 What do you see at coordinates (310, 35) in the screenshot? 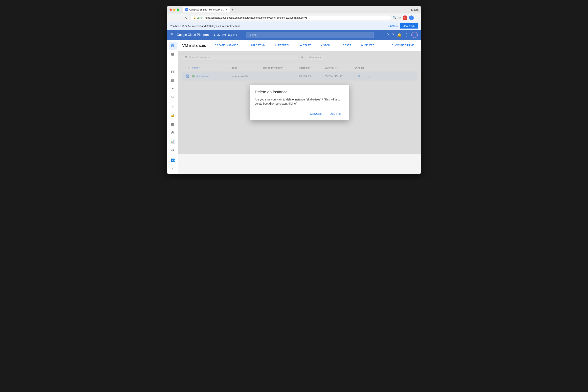
I see `search-input` at bounding box center [310, 35].